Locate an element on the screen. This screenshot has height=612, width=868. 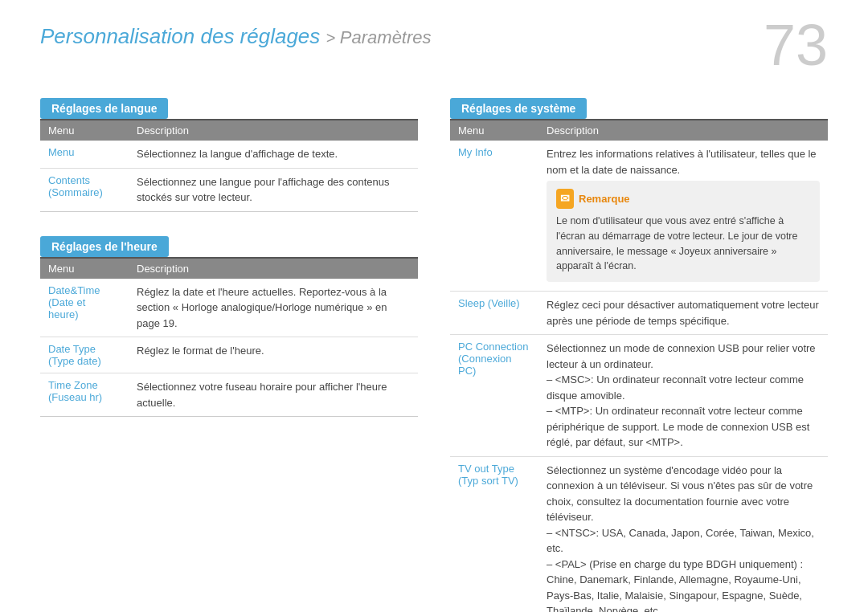
heure-section: Réglages de l'heure Menu Description Dat… is located at coordinates (229, 327).